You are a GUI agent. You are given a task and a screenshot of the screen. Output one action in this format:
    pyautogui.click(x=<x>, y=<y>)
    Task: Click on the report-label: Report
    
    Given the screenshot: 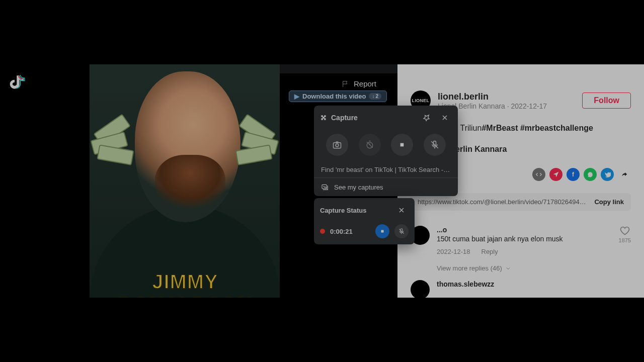 What is the action you would take?
    pyautogui.click(x=365, y=83)
    